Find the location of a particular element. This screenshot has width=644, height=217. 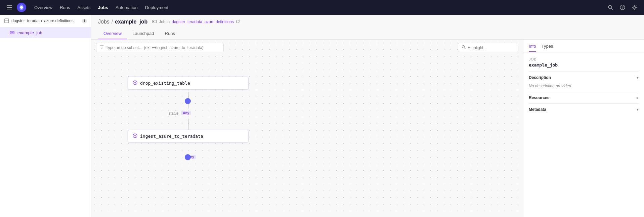

accordion-description-chevron: ▾ is located at coordinates (638, 78).